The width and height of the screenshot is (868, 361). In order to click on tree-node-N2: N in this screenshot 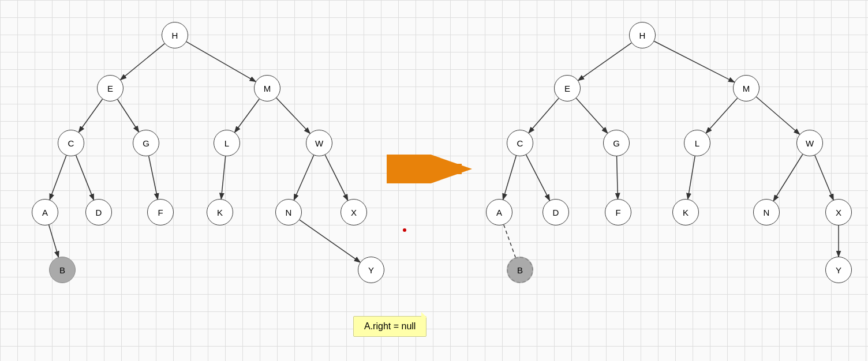, I will do `click(766, 212)`.